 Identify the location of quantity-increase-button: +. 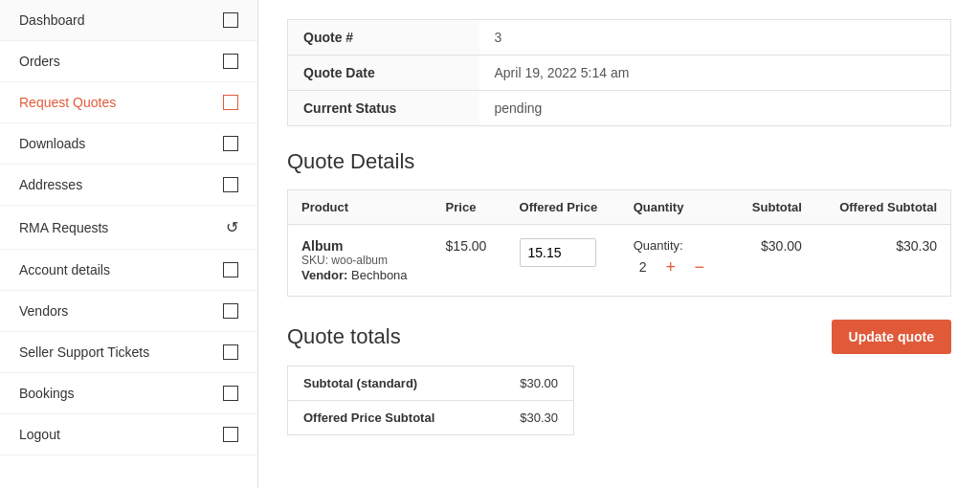
(671, 267).